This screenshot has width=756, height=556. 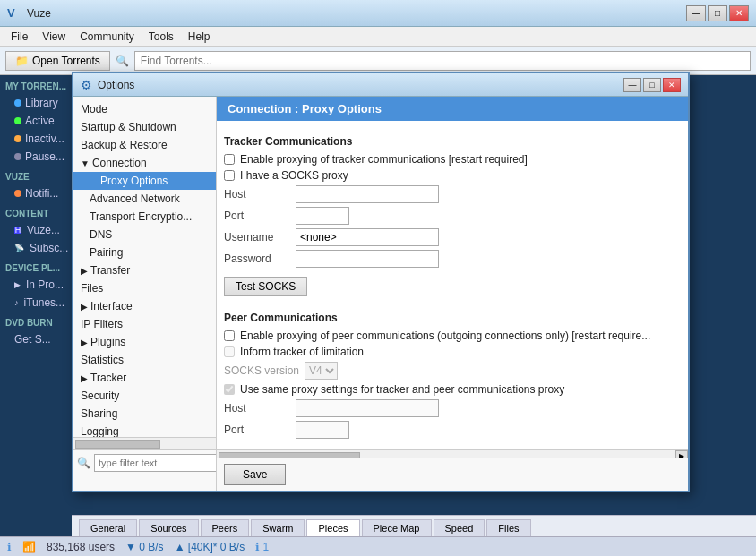 What do you see at coordinates (452, 318) in the screenshot?
I see `peer-section-title: Peer Communications` at bounding box center [452, 318].